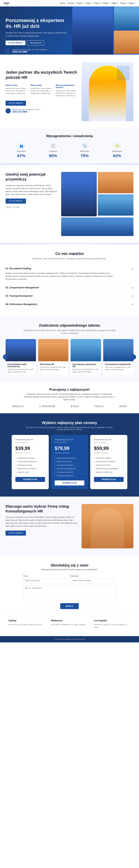  Describe the element at coordinates (16, 201) in the screenshot. I see `leadership-read-more: CZYTAJ WIĘCEJ` at that location.